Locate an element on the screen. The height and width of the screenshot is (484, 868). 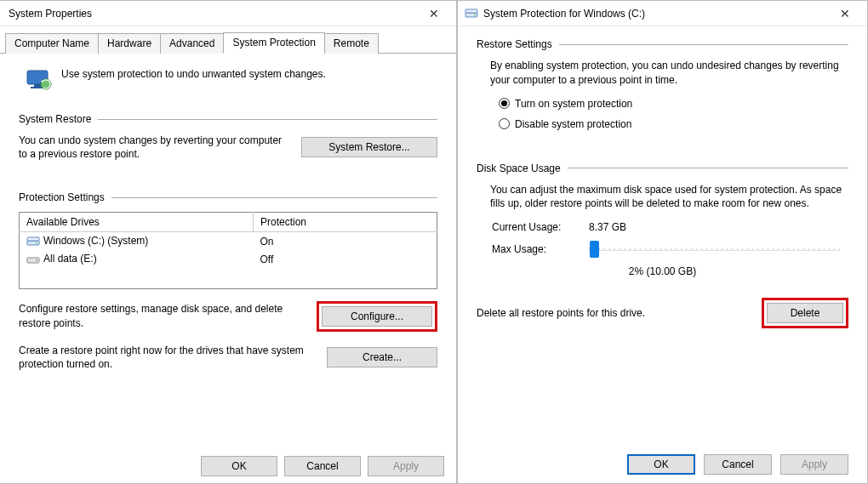
system-protection-icon is located at coordinates (39, 81).